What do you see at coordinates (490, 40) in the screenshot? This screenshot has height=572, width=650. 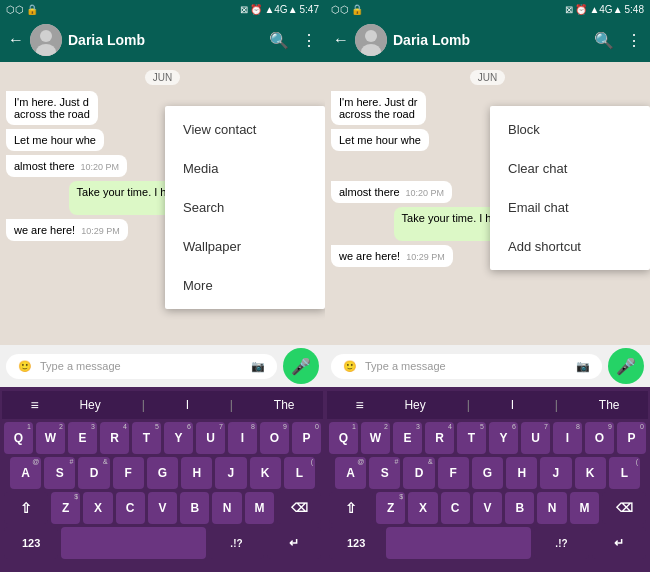 I see `contact-name-right: Daria Lomb` at bounding box center [490, 40].